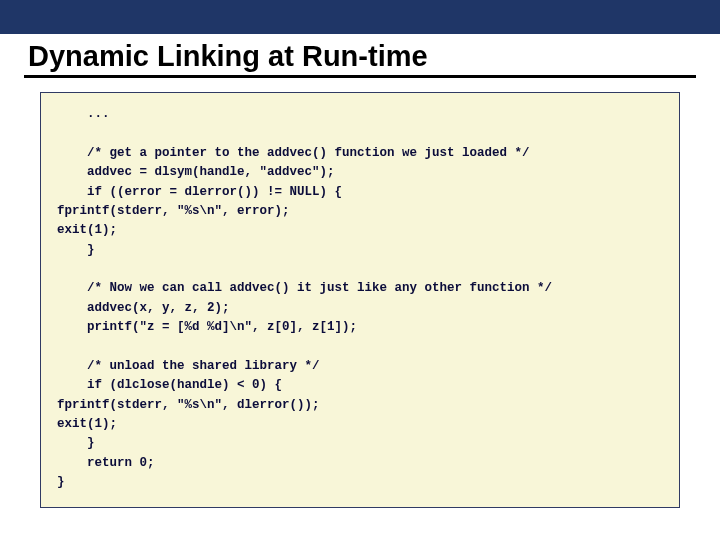  Describe the element at coordinates (374, 56) in the screenshot. I see `page-title: Dynamic Linking at Run-time` at that location.